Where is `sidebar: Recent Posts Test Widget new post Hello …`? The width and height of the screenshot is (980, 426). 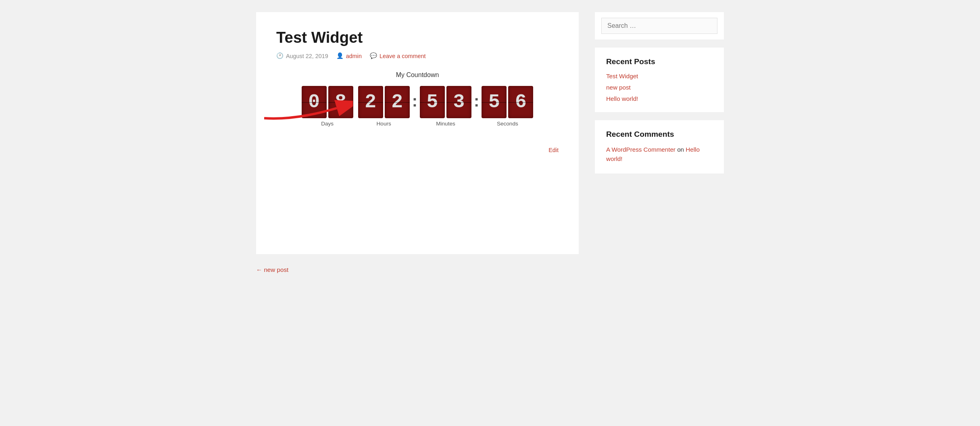
sidebar: Recent Posts Test Widget new post Hello … is located at coordinates (659, 93).